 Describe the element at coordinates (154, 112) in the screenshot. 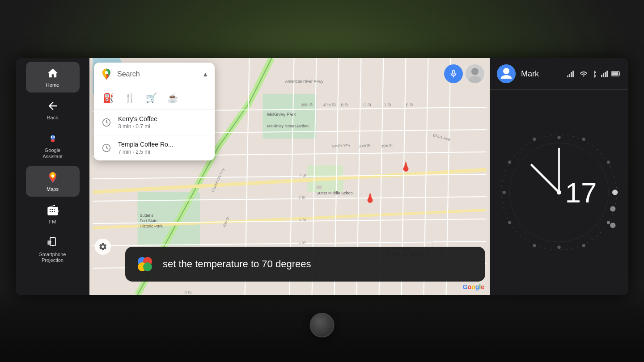

I see `search-panel: Search ▲ ⛽ 🍴 🛒 ☕` at that location.